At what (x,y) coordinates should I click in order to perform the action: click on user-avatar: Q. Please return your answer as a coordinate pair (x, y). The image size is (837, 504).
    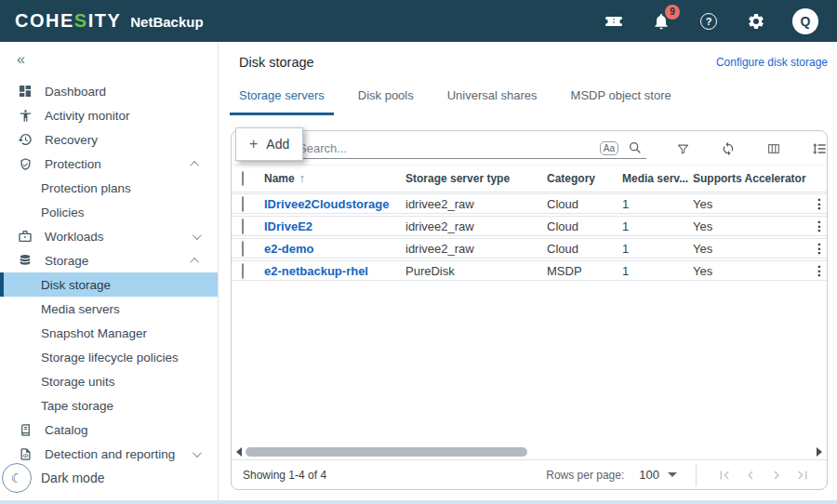
    Looking at the image, I should click on (805, 21).